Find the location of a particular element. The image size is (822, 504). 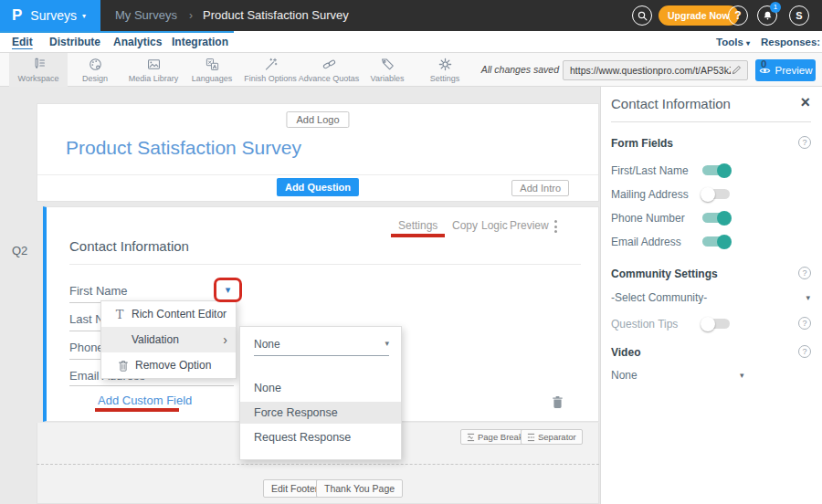

survey-title: Product Satisfaction Survey is located at coordinates (184, 148).